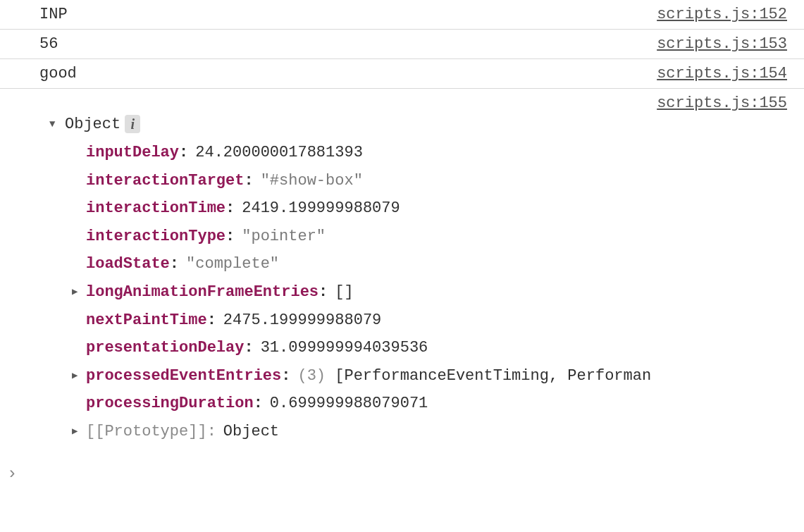 This screenshot has width=804, height=532. I want to click on property-row: interactionTime: 2419.199999988079, so click(430, 209).